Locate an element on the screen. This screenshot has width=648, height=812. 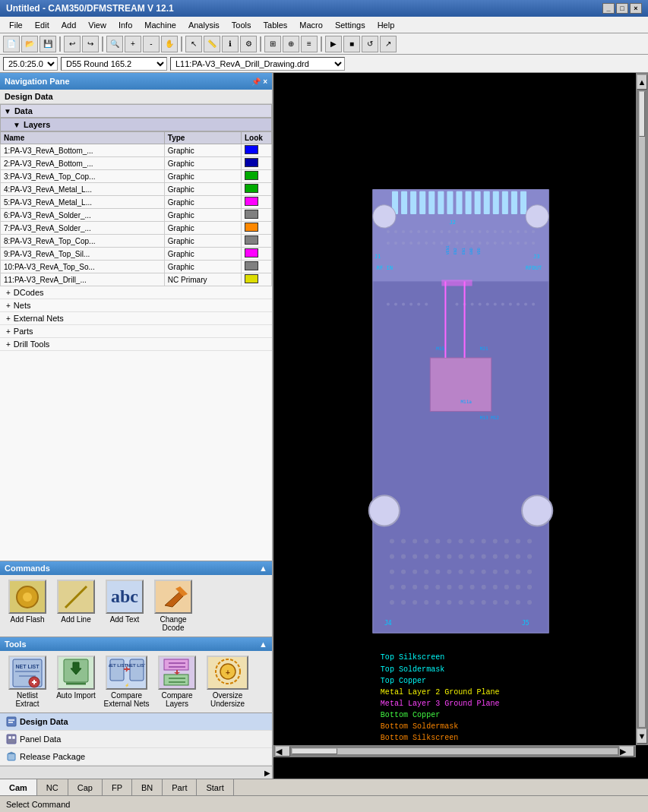
oversize-undersize-label: Oversize Undersize is located at coordinates (228, 700).